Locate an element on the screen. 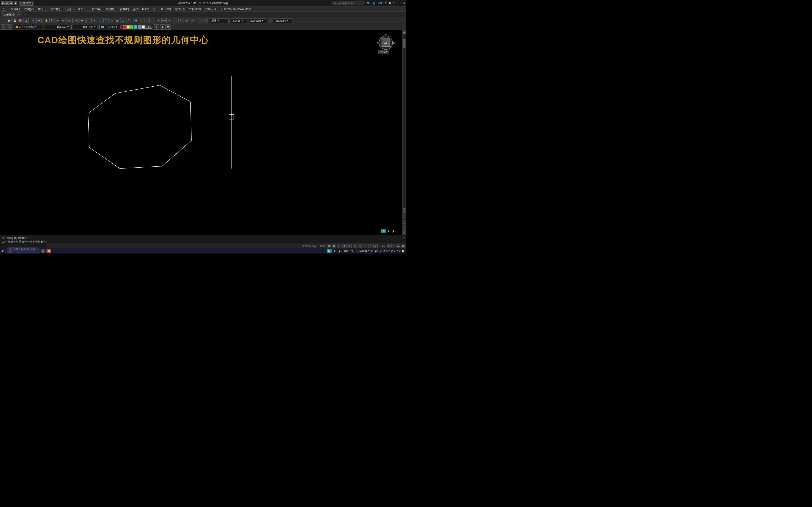  transparency-button: ◌ is located at coordinates (370, 246).